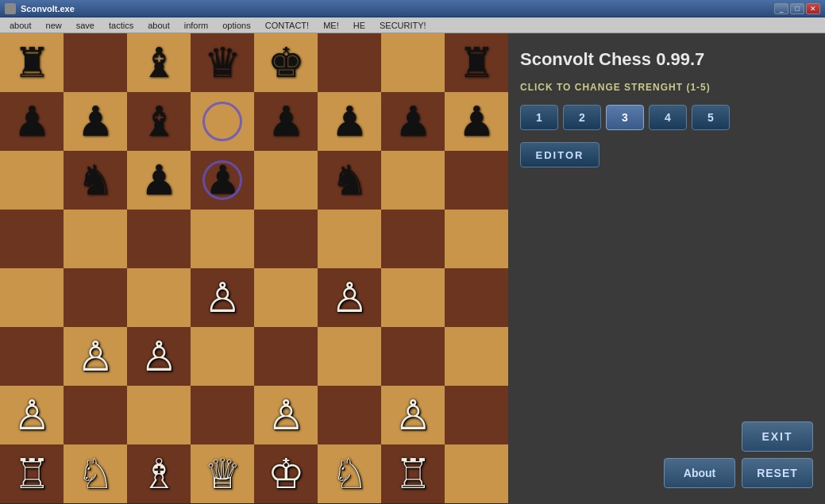  Describe the element at coordinates (159, 25) in the screenshot. I see `menu-about2: about` at that location.